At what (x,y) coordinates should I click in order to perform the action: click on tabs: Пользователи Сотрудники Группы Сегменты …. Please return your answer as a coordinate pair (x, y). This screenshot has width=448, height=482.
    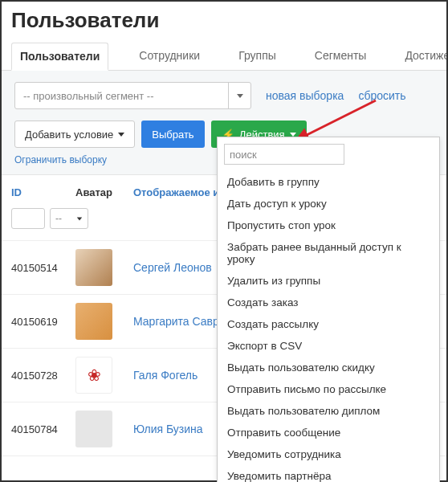
    Looking at the image, I should click on (224, 56).